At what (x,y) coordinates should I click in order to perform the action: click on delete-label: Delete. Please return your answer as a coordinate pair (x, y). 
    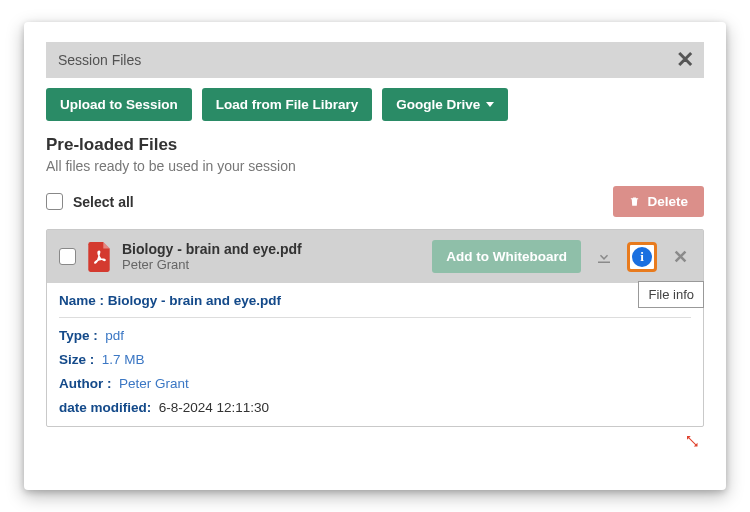
    Looking at the image, I should click on (668, 202).